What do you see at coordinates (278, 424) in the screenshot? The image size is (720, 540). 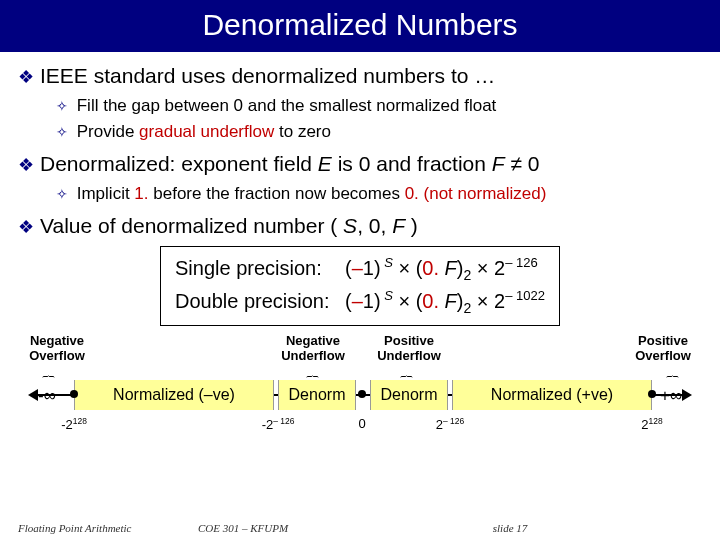 I see `tick-neg-2-m126: -2– 126` at bounding box center [278, 424].